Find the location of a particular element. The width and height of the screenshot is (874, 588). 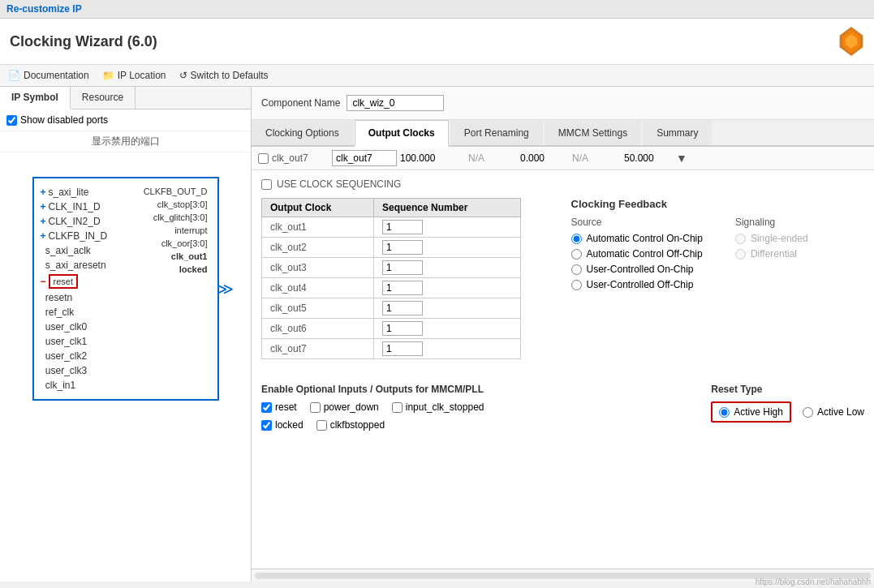

table-row: clk_out7 is located at coordinates (391, 349).